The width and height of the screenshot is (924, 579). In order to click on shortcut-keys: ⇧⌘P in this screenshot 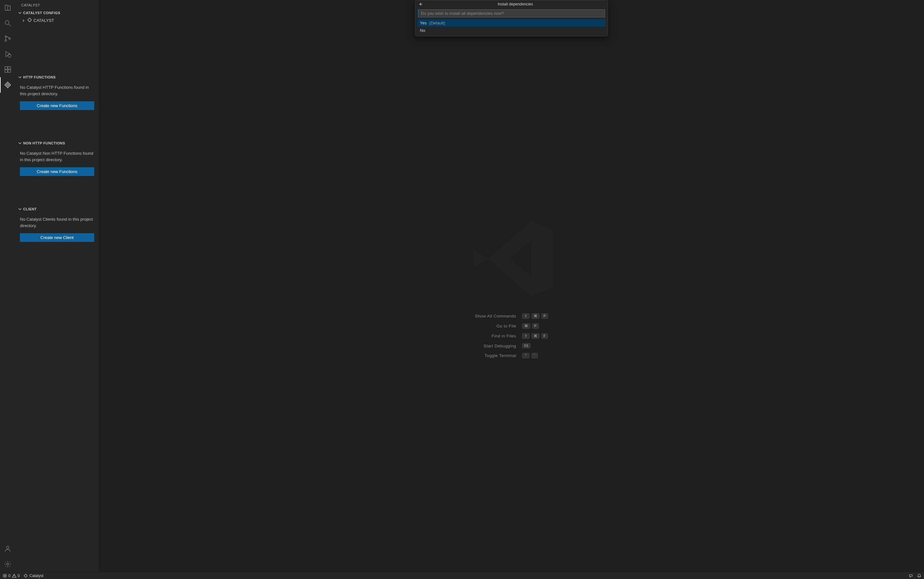, I will do `click(535, 316)`.